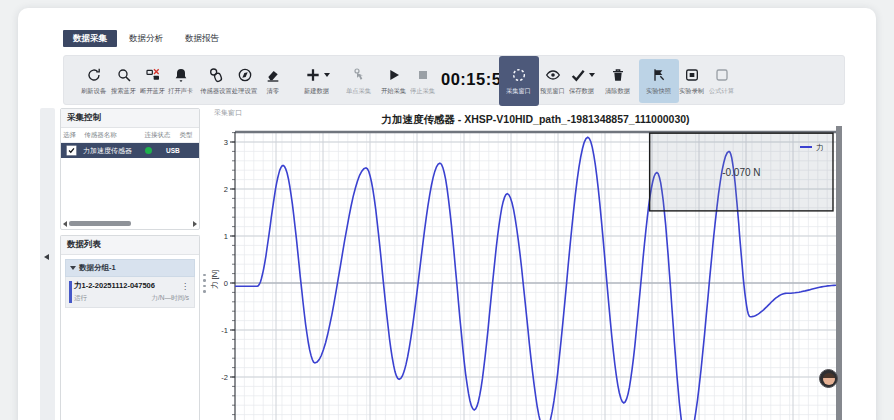  What do you see at coordinates (204, 283) in the screenshot?
I see `panel-splitter` at bounding box center [204, 283].